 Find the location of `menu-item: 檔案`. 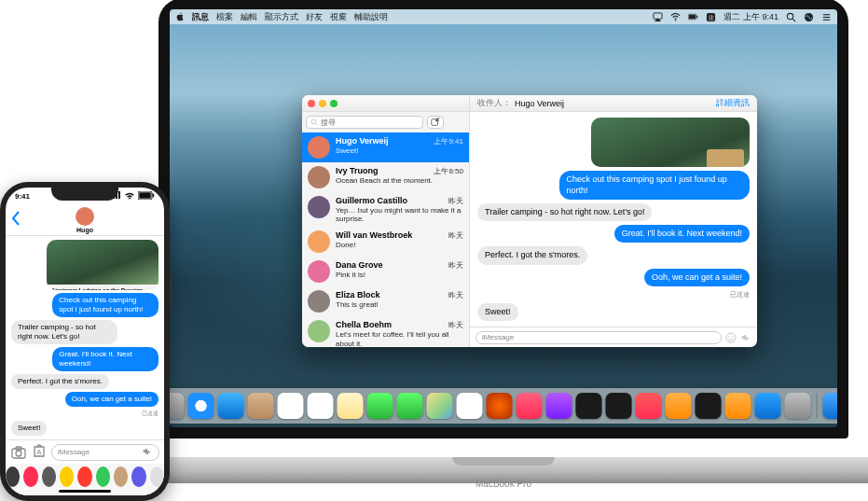

menu-item: 檔案 is located at coordinates (225, 17).